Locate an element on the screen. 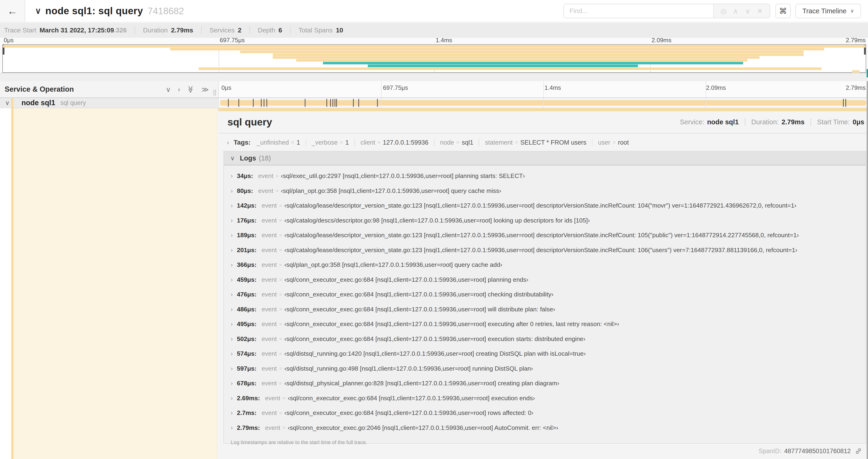 The width and height of the screenshot is (868, 459). log-row: ›2.69ms:event=‹sql/conn_executor_exec.go… is located at coordinates (545, 398).